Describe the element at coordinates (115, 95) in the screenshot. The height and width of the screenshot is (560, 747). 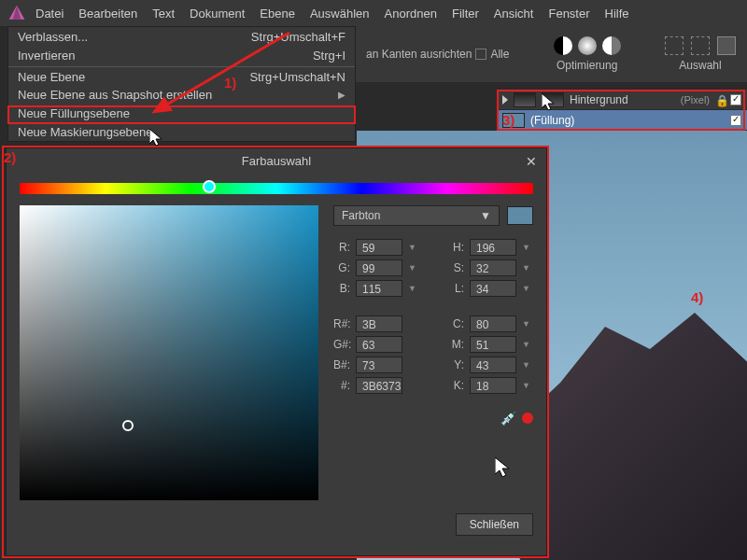
I see `label: Neue Ebene aus Snapshot erstellen` at that location.